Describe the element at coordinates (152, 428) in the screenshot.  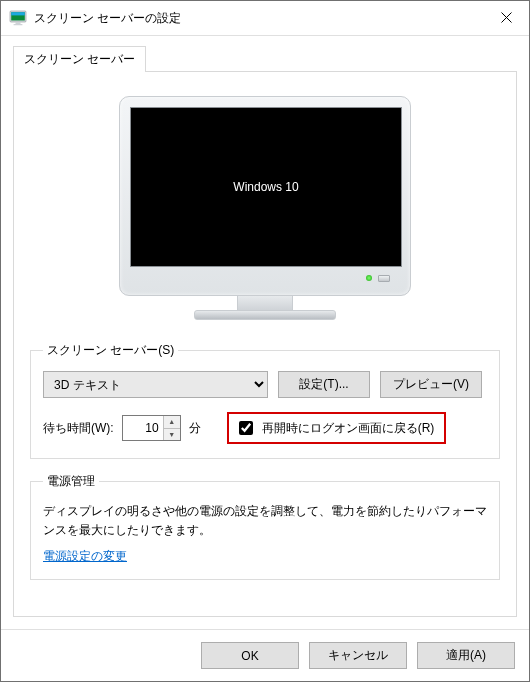
I see `wait-spinner: ▲ ▼` at that location.